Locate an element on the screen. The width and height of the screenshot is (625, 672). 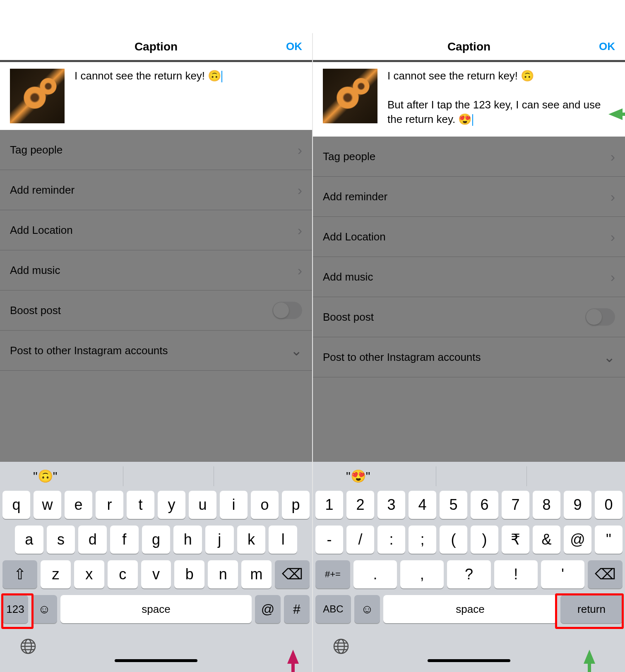
key-c: c is located at coordinates (123, 574).